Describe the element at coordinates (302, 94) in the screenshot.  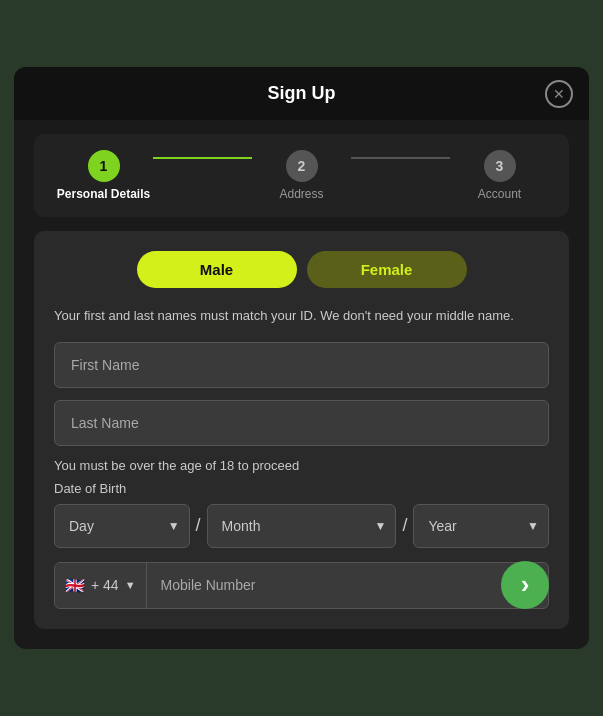
I see `modal-header: Sign Up ✕` at that location.